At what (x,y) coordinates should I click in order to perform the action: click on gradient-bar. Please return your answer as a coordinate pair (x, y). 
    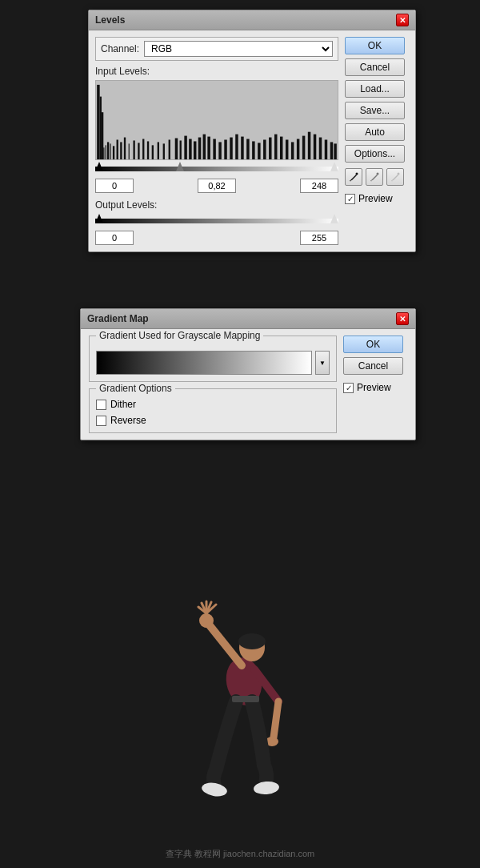
    Looking at the image, I should click on (204, 363).